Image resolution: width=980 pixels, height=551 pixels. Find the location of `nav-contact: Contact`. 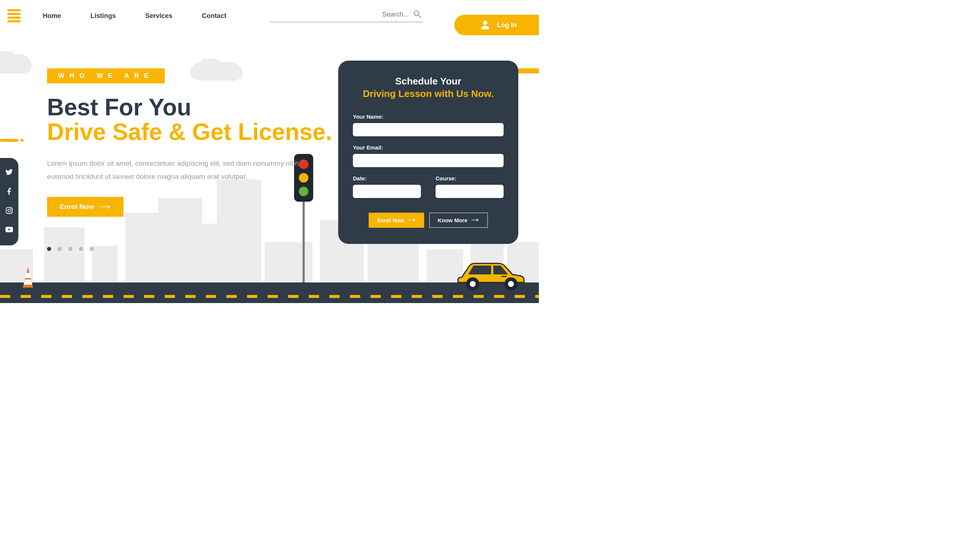

nav-contact: Contact is located at coordinates (214, 16).